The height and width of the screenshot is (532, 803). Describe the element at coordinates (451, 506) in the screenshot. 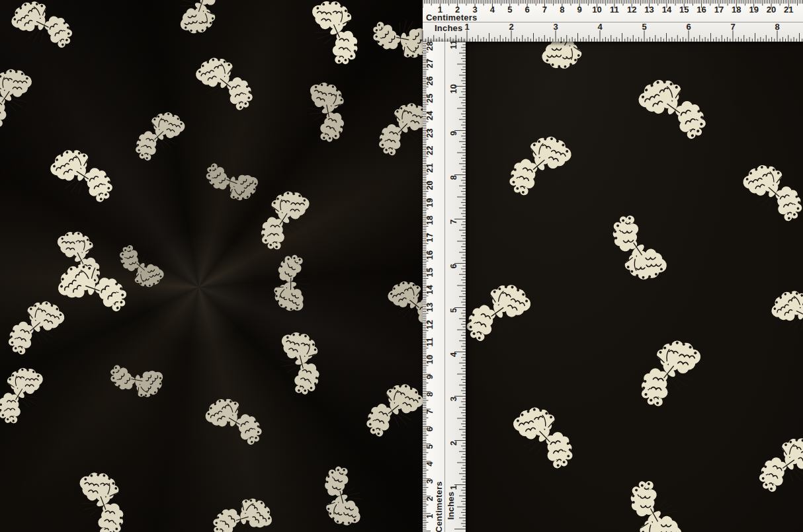

I see `vertical-ruler-inches-label: Inches` at that location.